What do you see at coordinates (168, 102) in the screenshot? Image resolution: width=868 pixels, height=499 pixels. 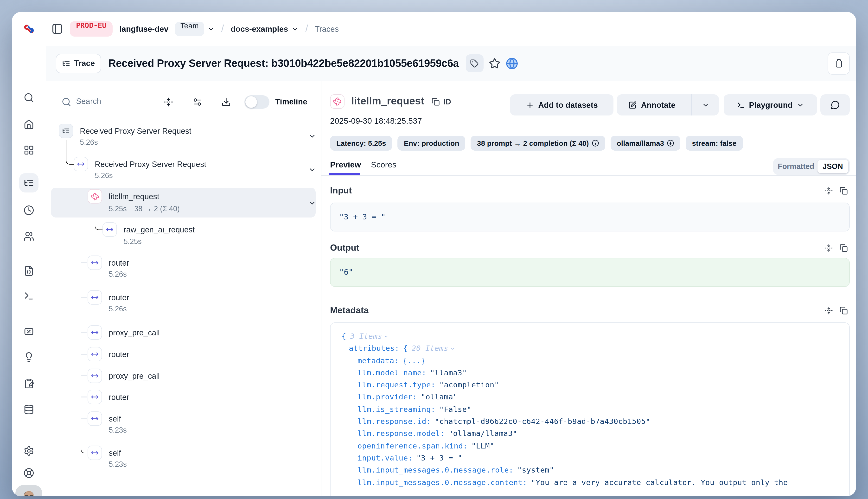 I see `collapse-all-icon` at bounding box center [168, 102].